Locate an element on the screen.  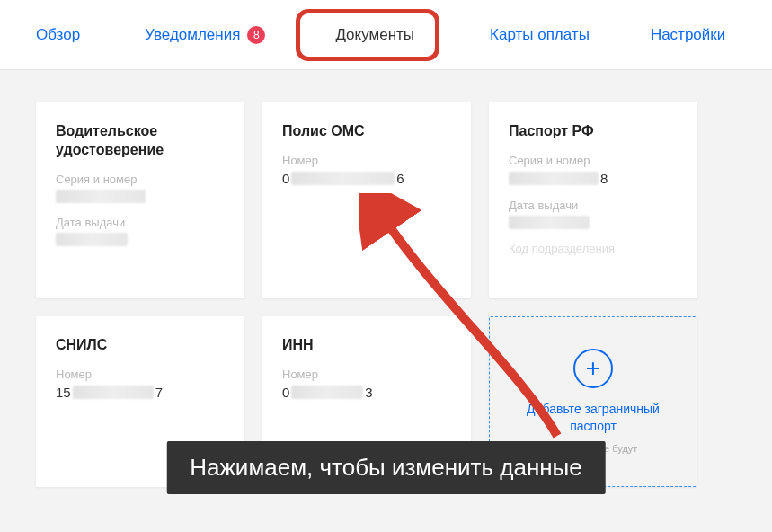
tabs-nav: Обзор Уведомления 8 Документы Карты опла… is located at coordinates (386, 35).